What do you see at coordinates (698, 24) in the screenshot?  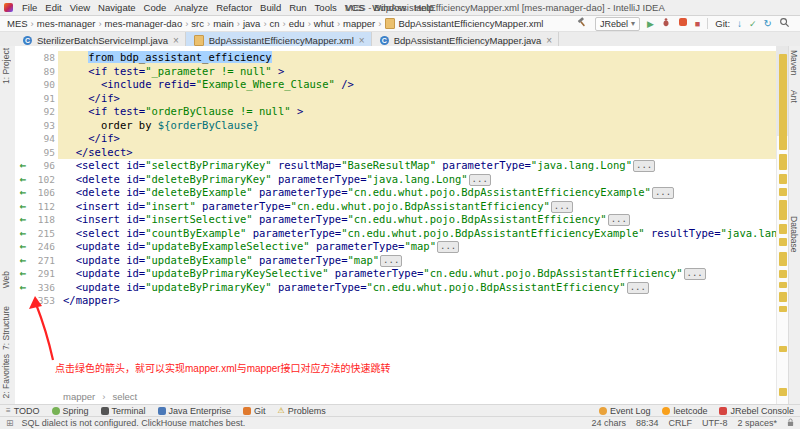 I see `stop-icon: ■` at bounding box center [698, 24].